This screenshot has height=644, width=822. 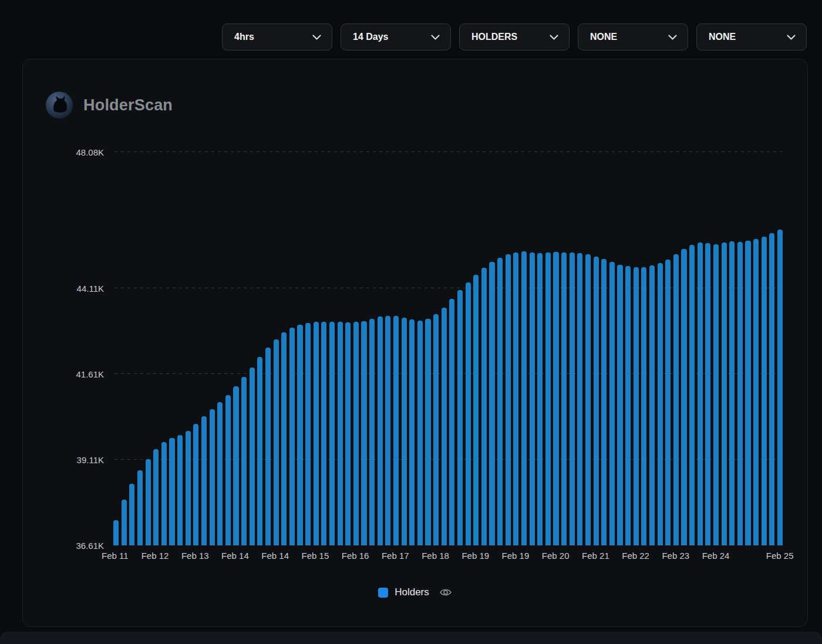 What do you see at coordinates (595, 555) in the screenshot?
I see `x-axis-label: Feb 21` at bounding box center [595, 555].